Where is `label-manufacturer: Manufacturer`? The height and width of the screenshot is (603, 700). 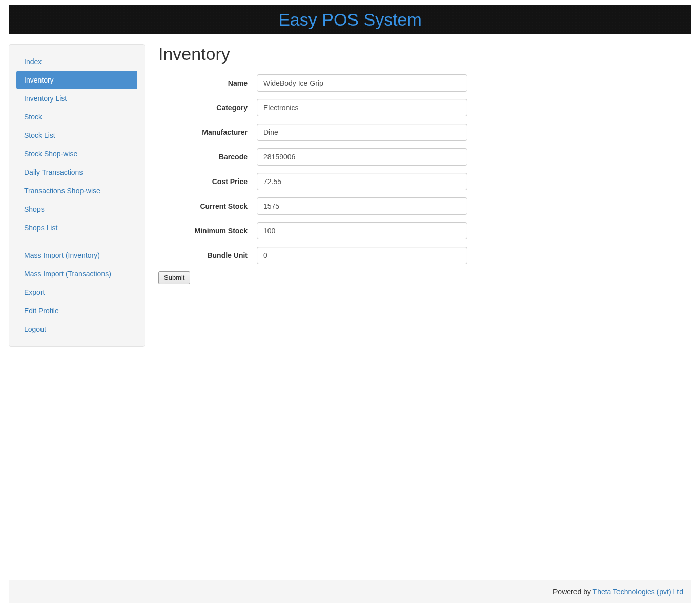
label-manufacturer: Manufacturer is located at coordinates (208, 132).